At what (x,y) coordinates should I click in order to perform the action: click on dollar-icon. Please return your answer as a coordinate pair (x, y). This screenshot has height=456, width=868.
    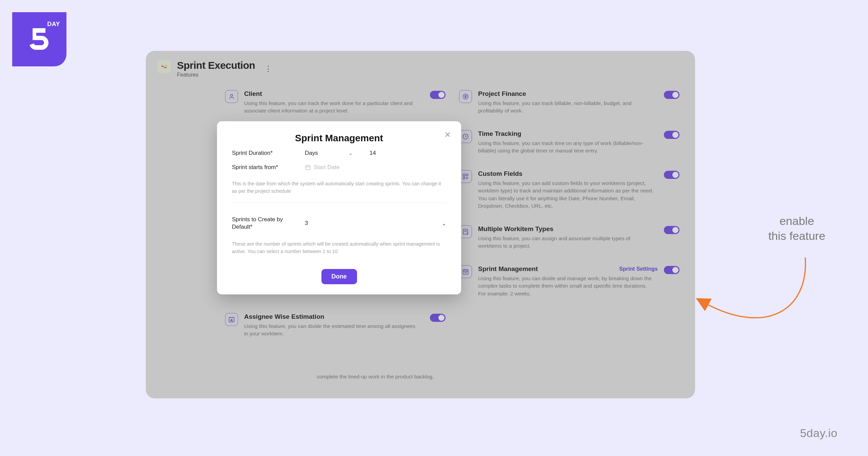
    Looking at the image, I should click on (466, 97).